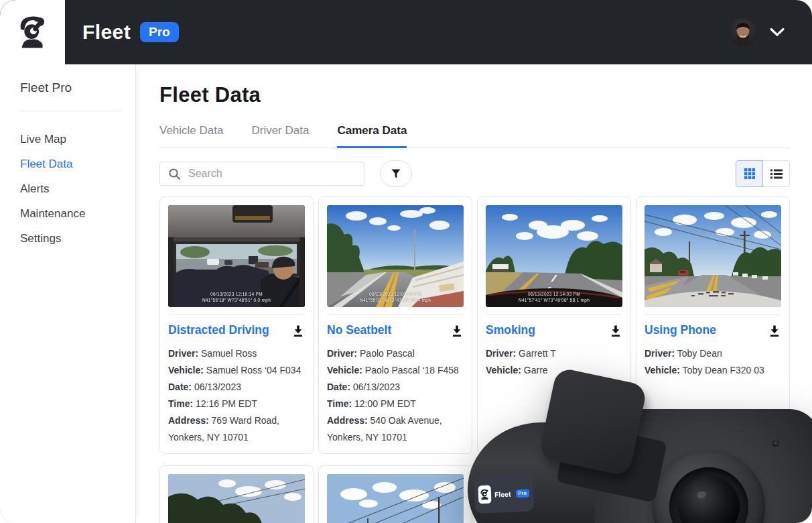  Describe the element at coordinates (78, 189) in the screenshot. I see `sidebar-item-alerts: Alerts` at that location.